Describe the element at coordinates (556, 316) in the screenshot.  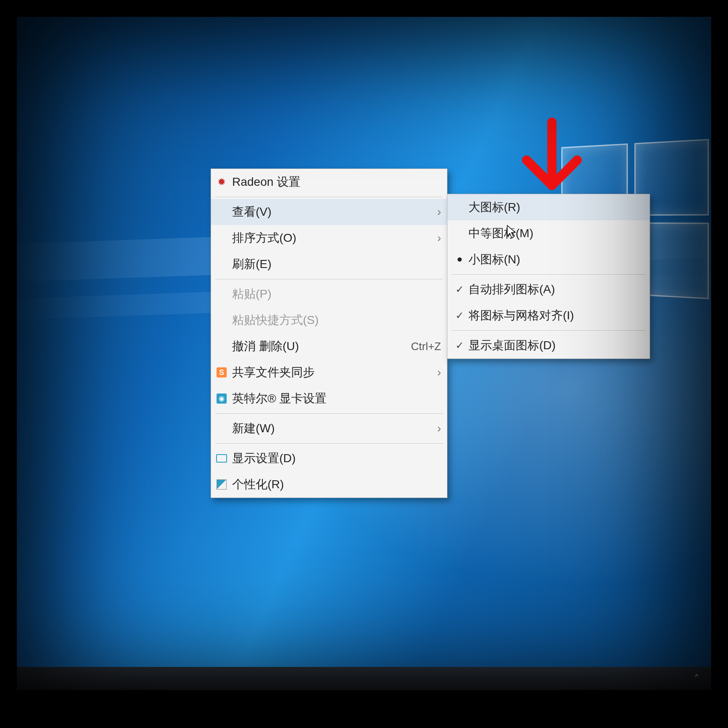
I see `menu-item-label: 将图标与网格对齐(I)` at that location.